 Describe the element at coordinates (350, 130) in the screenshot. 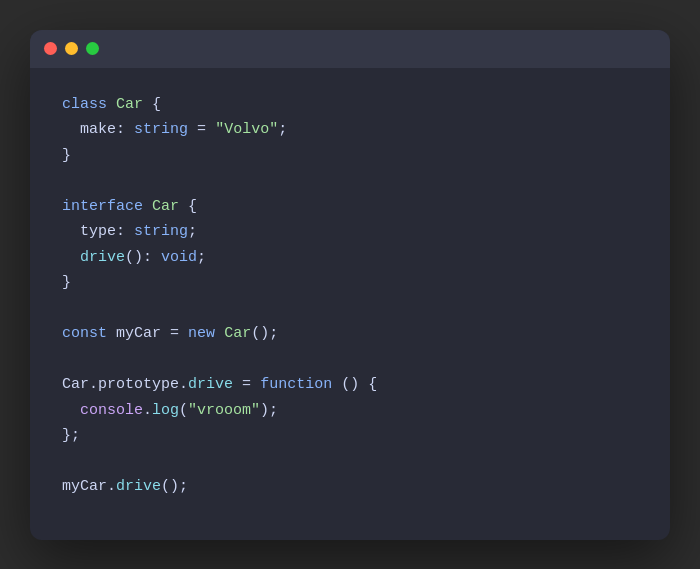

I see `code-line-2: make: string = "Volvo";` at that location.